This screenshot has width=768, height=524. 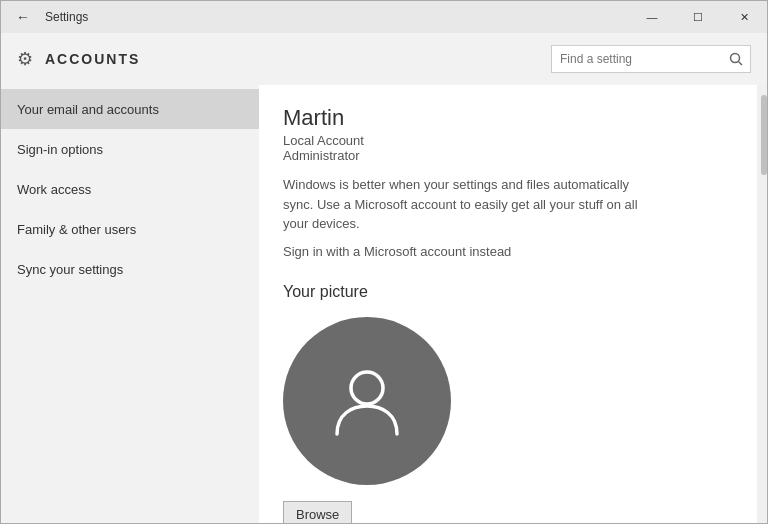 I want to click on sign-in-link: Sign in with a Microsoft account instead, so click(x=397, y=252).